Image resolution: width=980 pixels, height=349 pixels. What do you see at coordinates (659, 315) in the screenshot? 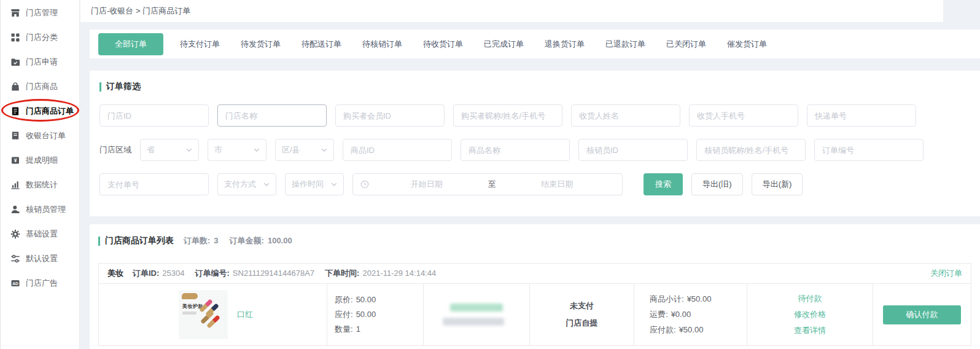
I see `shipping-fee-label: 运费:` at bounding box center [659, 315].